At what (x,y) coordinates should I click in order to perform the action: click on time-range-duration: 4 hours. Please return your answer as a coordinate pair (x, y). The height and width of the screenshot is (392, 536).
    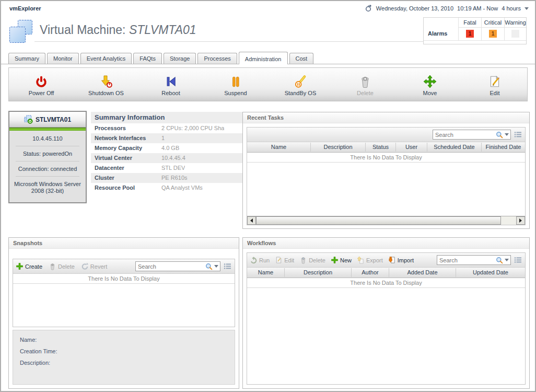
    Looking at the image, I should click on (511, 8).